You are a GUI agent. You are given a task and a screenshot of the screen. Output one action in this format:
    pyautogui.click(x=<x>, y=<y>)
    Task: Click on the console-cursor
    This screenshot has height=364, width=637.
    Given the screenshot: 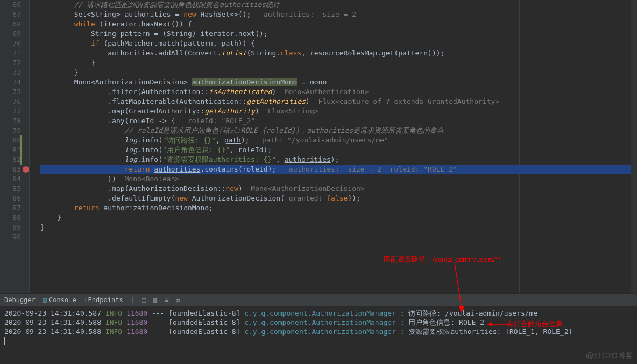 What is the action you would take?
    pyautogui.click(x=4, y=341)
    